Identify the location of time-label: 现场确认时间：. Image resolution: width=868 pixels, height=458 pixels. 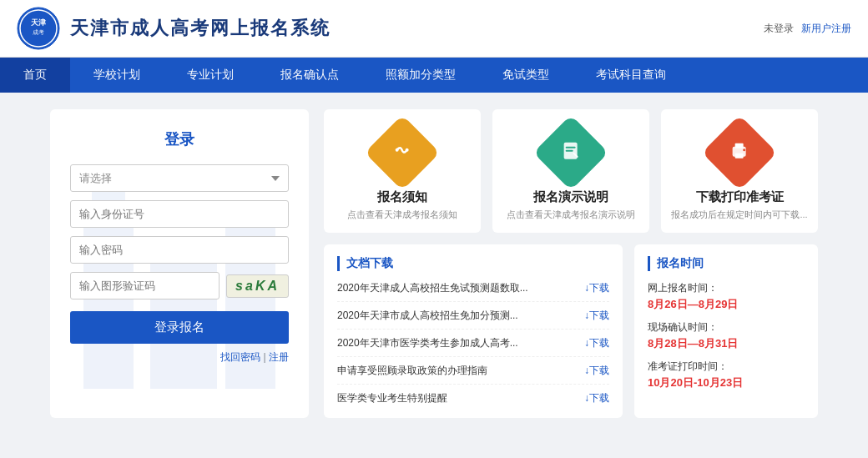
(726, 327).